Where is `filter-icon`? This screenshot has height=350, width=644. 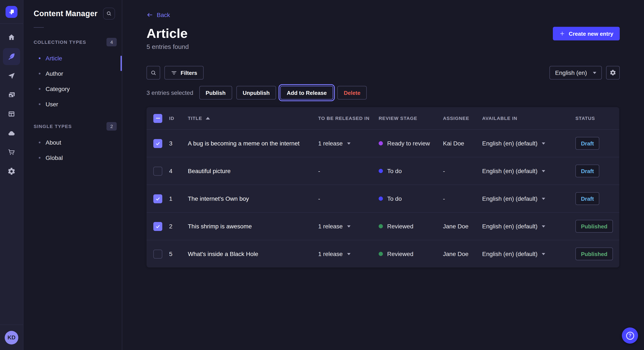
filter-icon is located at coordinates (174, 73).